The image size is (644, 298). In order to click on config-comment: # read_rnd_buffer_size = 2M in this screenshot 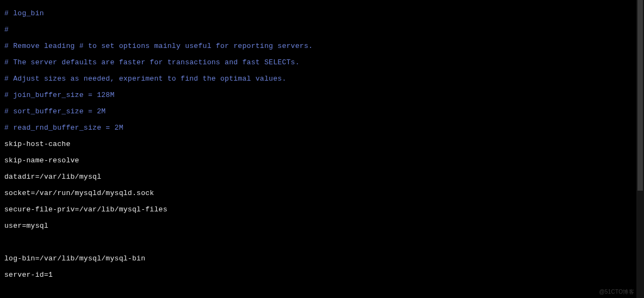, I will do `click(320, 127)`.